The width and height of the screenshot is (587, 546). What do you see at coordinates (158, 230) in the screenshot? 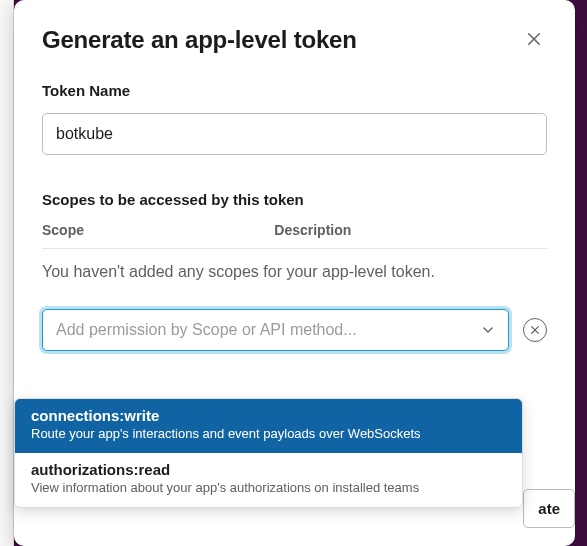
I see `column-scope: Scope` at bounding box center [158, 230].